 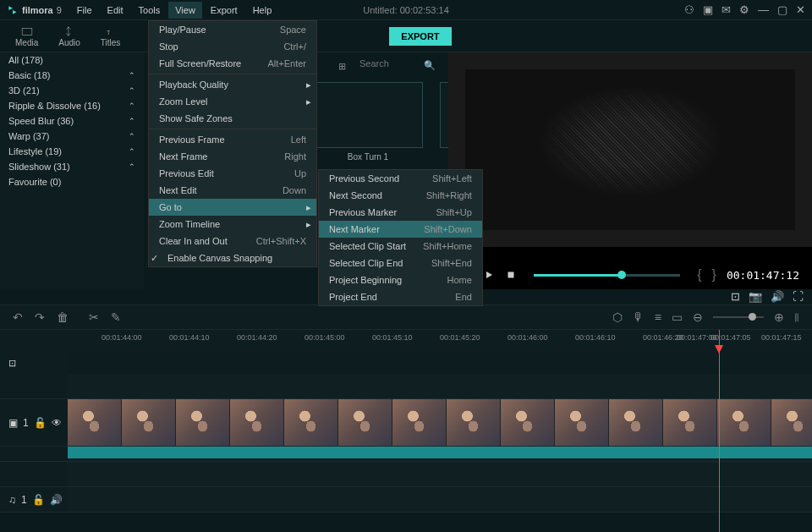 What do you see at coordinates (401, 212) in the screenshot?
I see `menu-prev-marker: Previous MarkerShift+Up` at bounding box center [401, 212].